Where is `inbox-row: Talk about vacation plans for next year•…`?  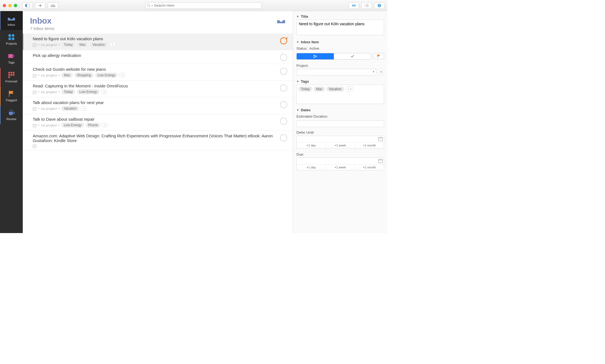
inbox-row: Talk about vacation plans for next year•… is located at coordinates (158, 106).